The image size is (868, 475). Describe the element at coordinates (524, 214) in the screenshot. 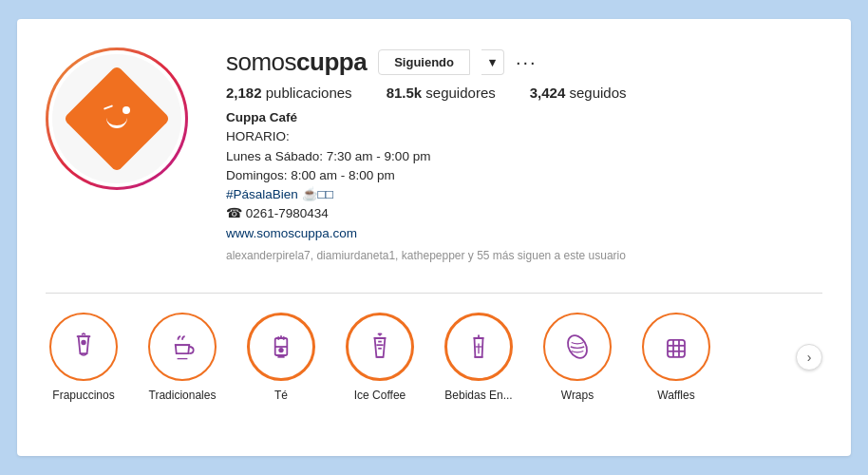

I see `bio-phone: ☎ 0261-7980434` at that location.